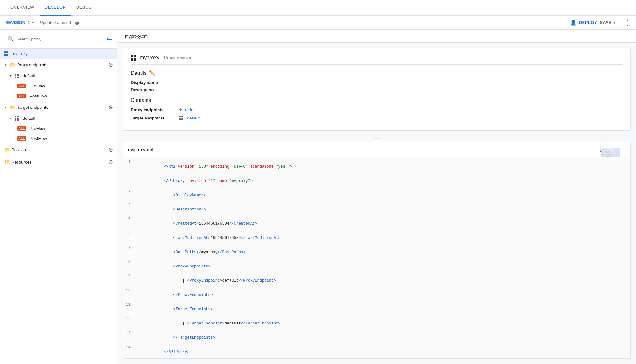 The width and height of the screenshot is (636, 364). I want to click on xml-line-4: 4 <Description/>, so click(377, 210).